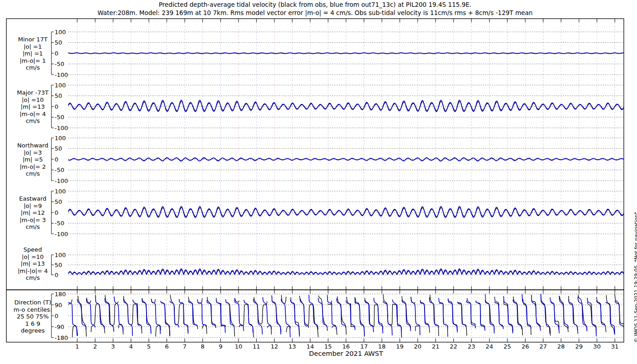 The height and width of the screenshot is (364, 637). What do you see at coordinates (113, 347) in the screenshot?
I see `x-tick-label: 3` at bounding box center [113, 347].